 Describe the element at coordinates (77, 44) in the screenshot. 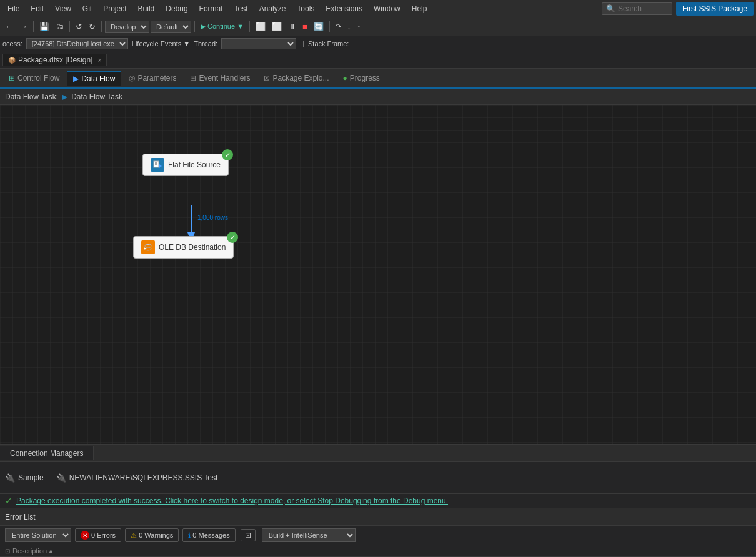

I see `process-select: [24768] DtsDebugHost.exe` at that location.